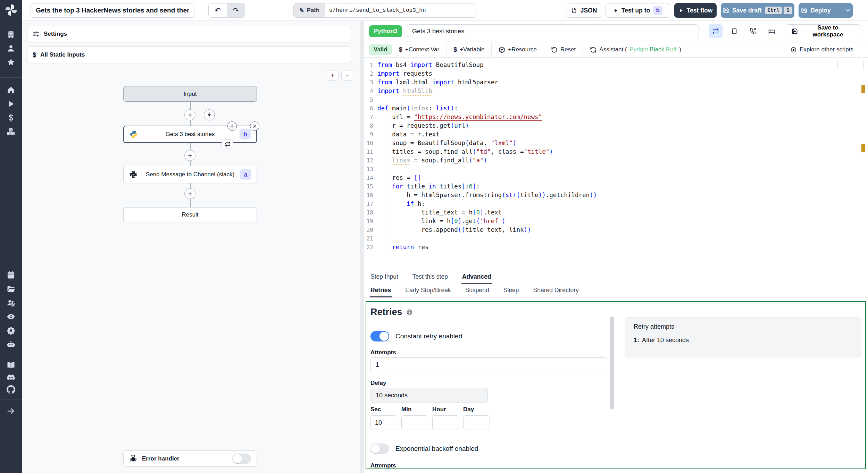 This screenshot has height=473, width=868. I want to click on code-line: 10 soup = BeautifulSoup(data, "lxml"), so click(616, 143).